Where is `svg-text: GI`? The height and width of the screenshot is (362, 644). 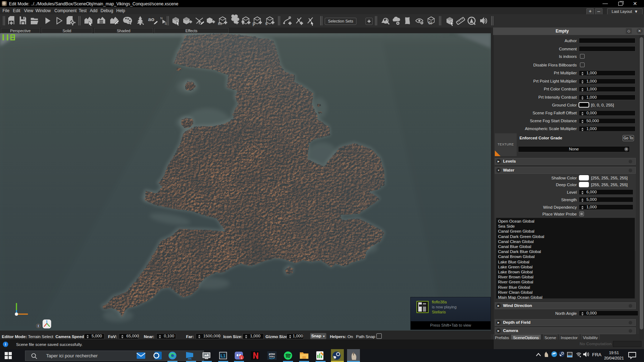
svg-text: GI is located at coordinates (430, 23).